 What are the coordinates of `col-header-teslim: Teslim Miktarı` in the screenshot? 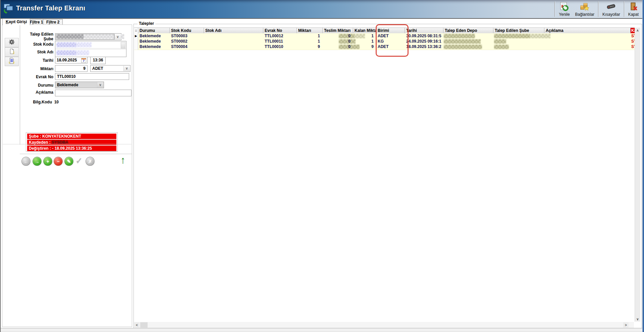 It's located at (338, 31).